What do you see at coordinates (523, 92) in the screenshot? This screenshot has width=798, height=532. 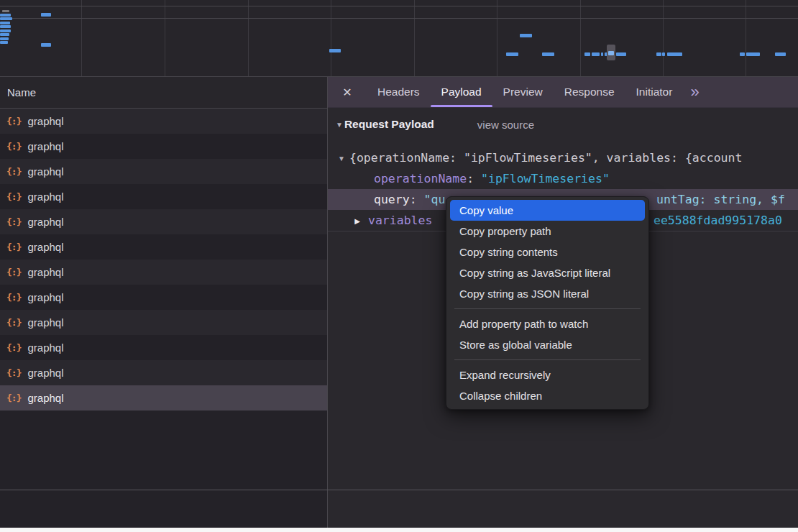 I see `tab-preview: Preview` at bounding box center [523, 92].